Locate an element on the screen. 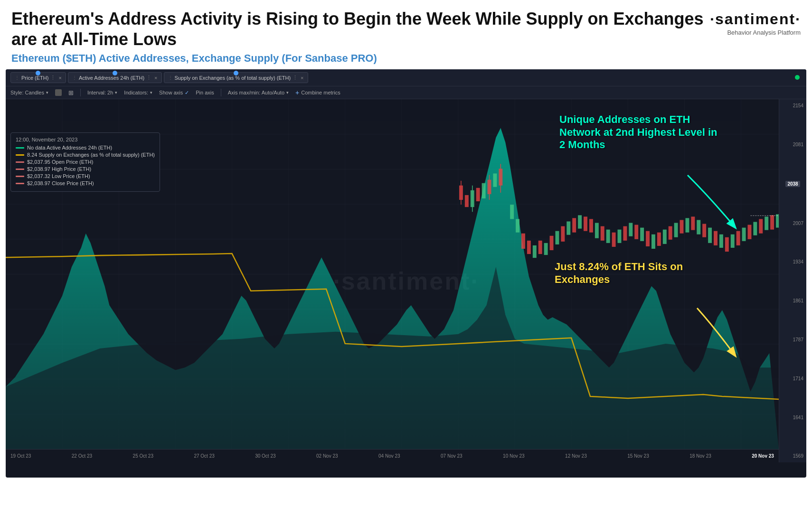 This screenshot has height=507, width=812. show-axis-toggle: Show axis ✓ is located at coordinates (174, 93).